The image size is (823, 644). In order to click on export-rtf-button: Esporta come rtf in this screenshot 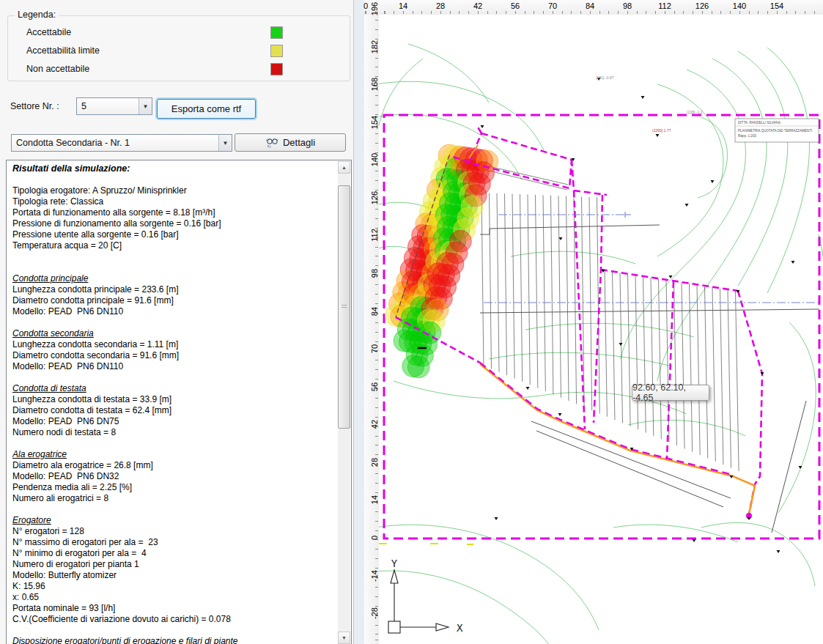, I will do `click(207, 108)`.